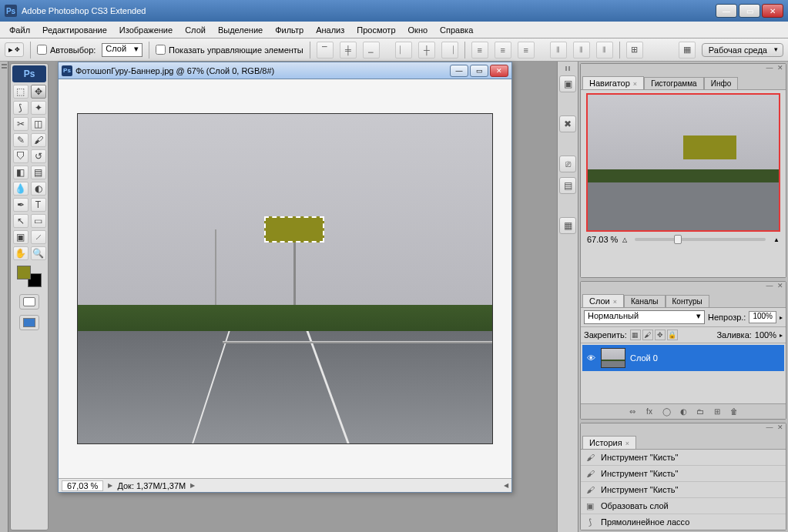 The height and width of the screenshot is (532, 788). Describe the element at coordinates (568, 124) in the screenshot. I see `strip-brushes-icon: ✖` at that location.